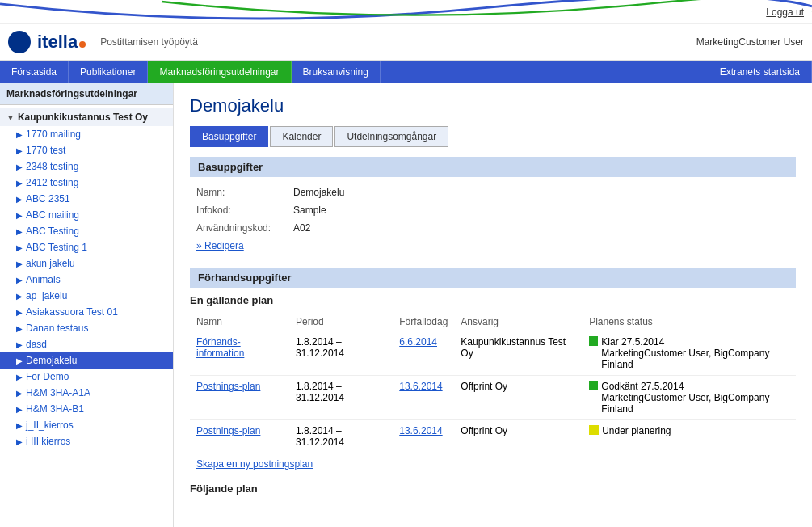  What do you see at coordinates (493, 301) in the screenshot?
I see `plan-title: En gällande plan` at bounding box center [493, 301].